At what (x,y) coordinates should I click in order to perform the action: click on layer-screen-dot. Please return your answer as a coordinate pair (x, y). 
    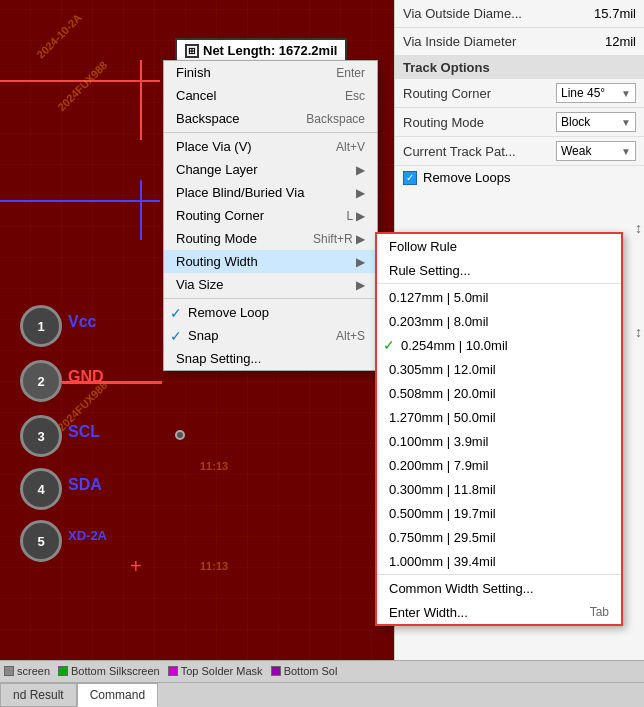
    Looking at the image, I should click on (9, 671).